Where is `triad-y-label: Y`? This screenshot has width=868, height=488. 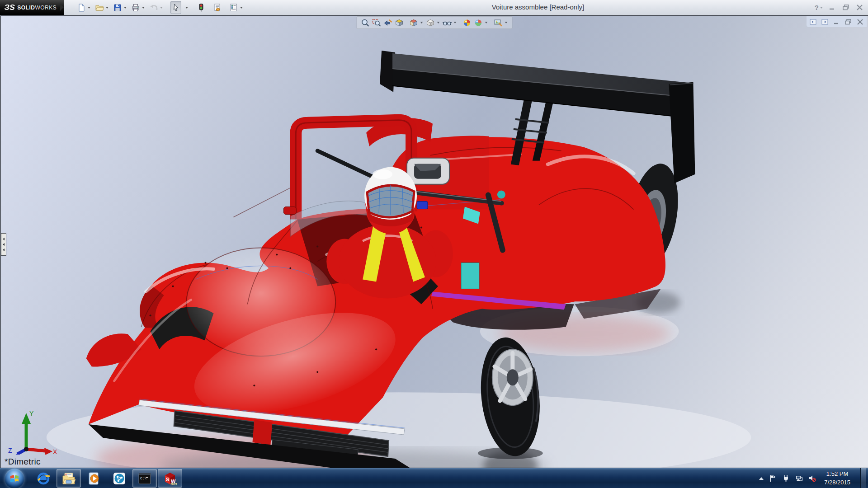
triad-y-label: Y is located at coordinates (32, 413).